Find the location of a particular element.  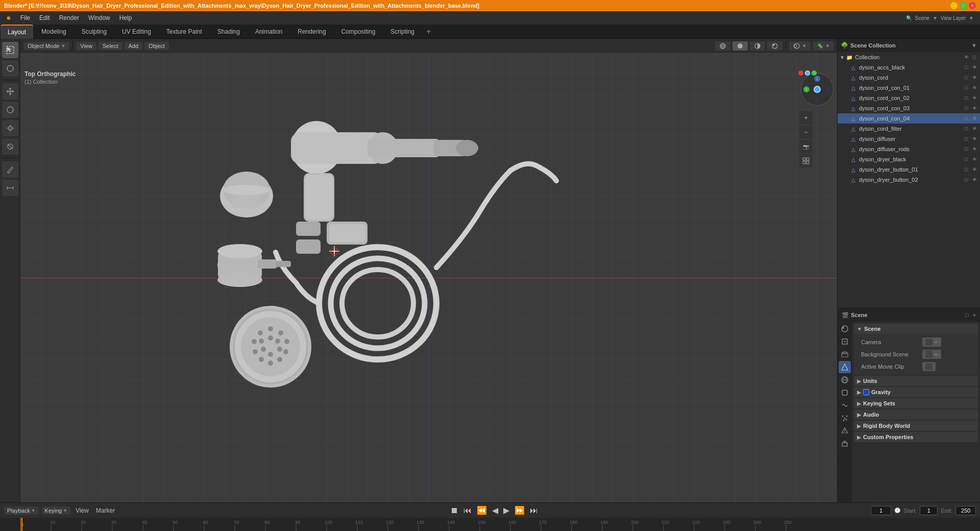

play-back-button: ◀ is located at coordinates (495, 511).